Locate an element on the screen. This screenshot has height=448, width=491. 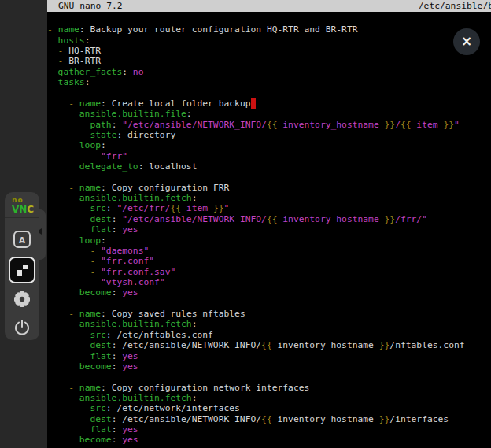
power-button is located at coordinates (22, 328).